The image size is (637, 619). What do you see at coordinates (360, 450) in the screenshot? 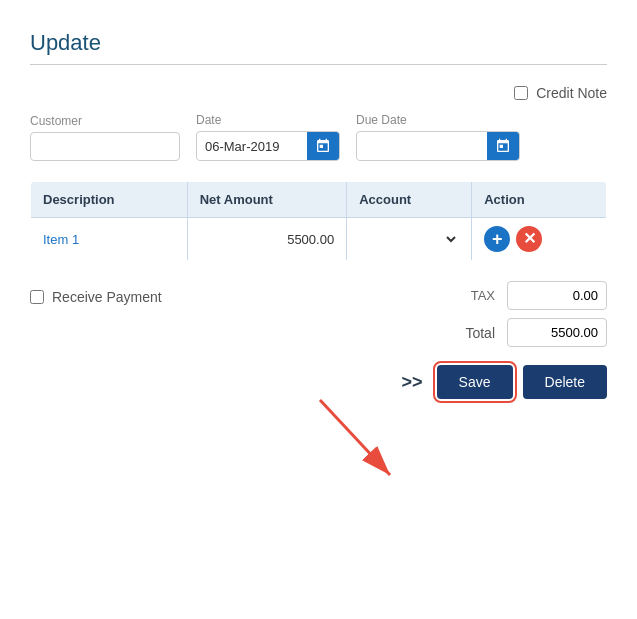
I see `arrow-annotation` at bounding box center [360, 450].